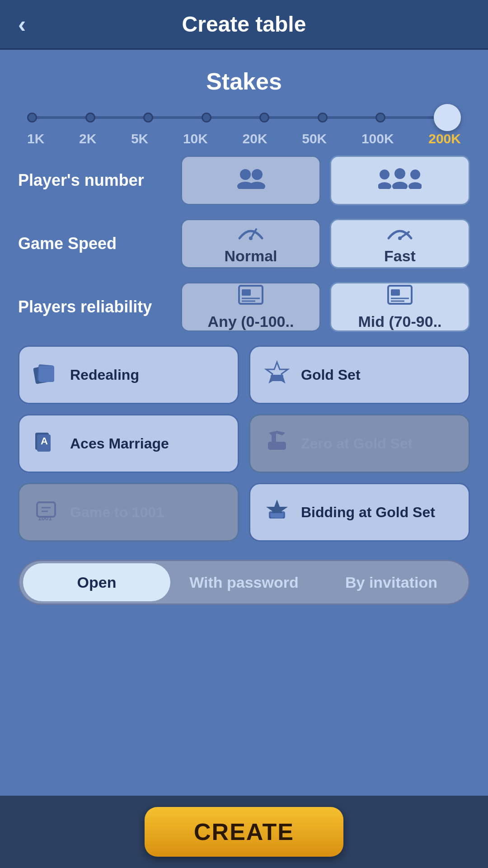  I want to click on slider-label-2k: 2K, so click(88, 139).